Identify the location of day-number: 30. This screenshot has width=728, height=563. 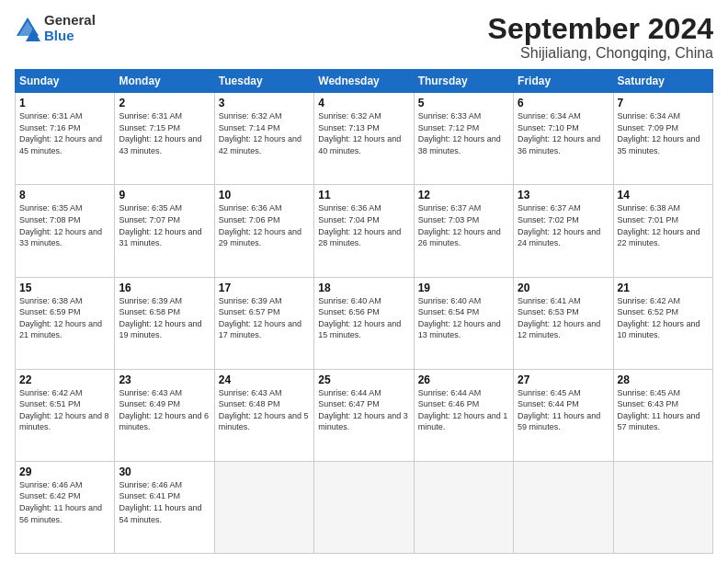
(164, 472).